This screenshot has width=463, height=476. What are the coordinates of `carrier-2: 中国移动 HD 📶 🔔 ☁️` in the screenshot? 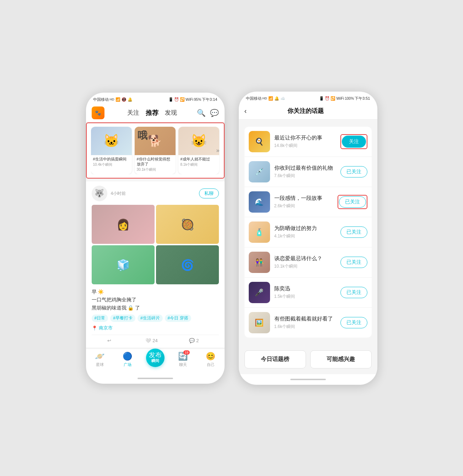 It's located at (266, 99).